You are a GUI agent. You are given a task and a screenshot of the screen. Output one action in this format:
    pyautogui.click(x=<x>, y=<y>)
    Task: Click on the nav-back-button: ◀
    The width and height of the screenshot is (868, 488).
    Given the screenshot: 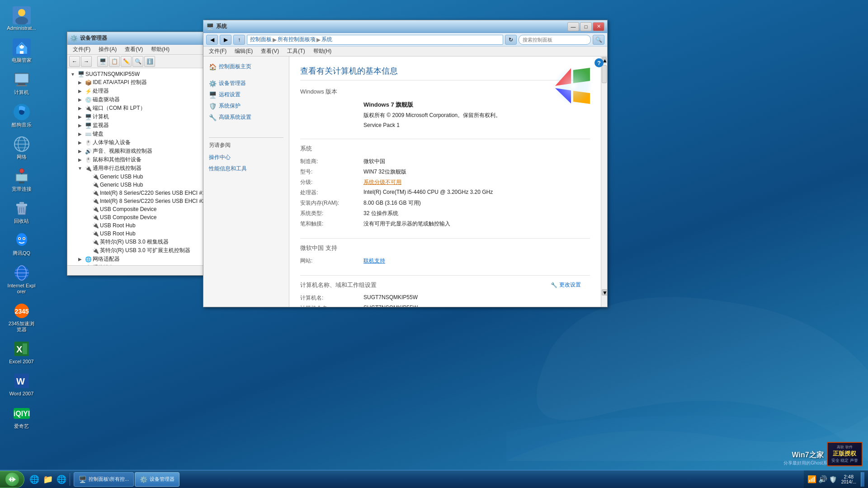 What is the action you would take?
    pyautogui.click(x=212, y=40)
    